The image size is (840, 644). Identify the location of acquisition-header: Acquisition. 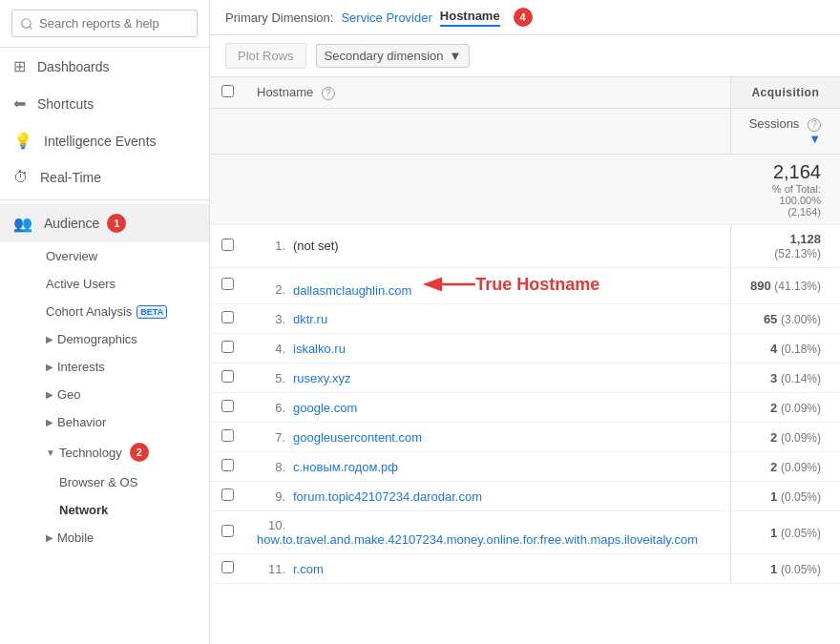
(785, 93).